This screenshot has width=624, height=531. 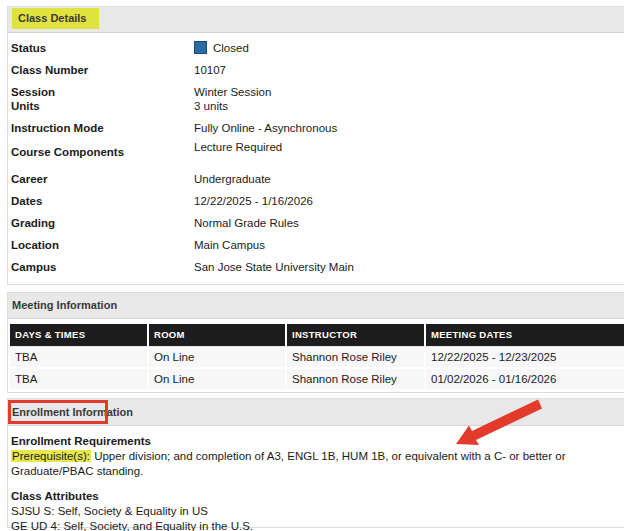 I want to click on field-row-grading: Grading Normal Grade Rules, so click(x=318, y=223).